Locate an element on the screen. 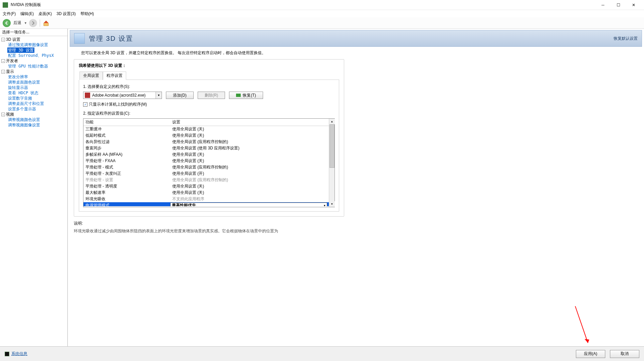 The width and height of the screenshot is (644, 361). tree-item: 设置多个显示器 is located at coordinates (22, 109).